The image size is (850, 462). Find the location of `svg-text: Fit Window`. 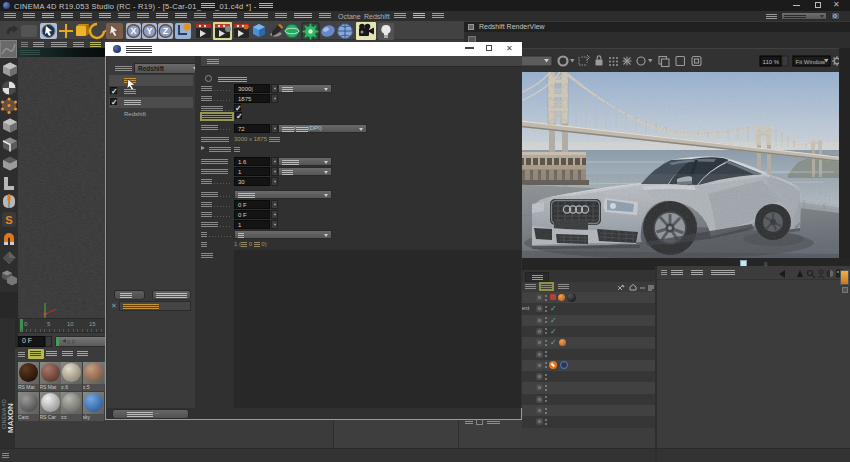

svg-text: Fit Window is located at coordinates (811, 62).